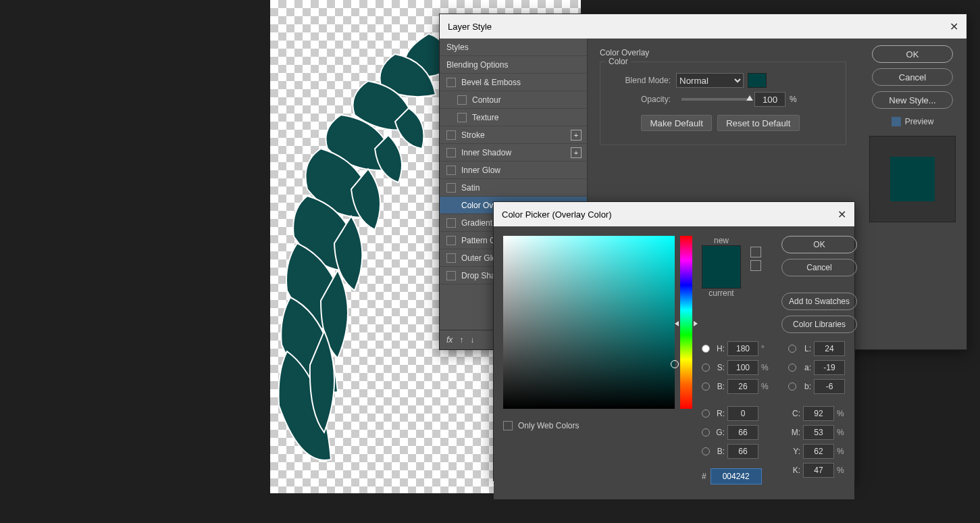 This screenshot has width=980, height=523. I want to click on labb-input, so click(829, 387).